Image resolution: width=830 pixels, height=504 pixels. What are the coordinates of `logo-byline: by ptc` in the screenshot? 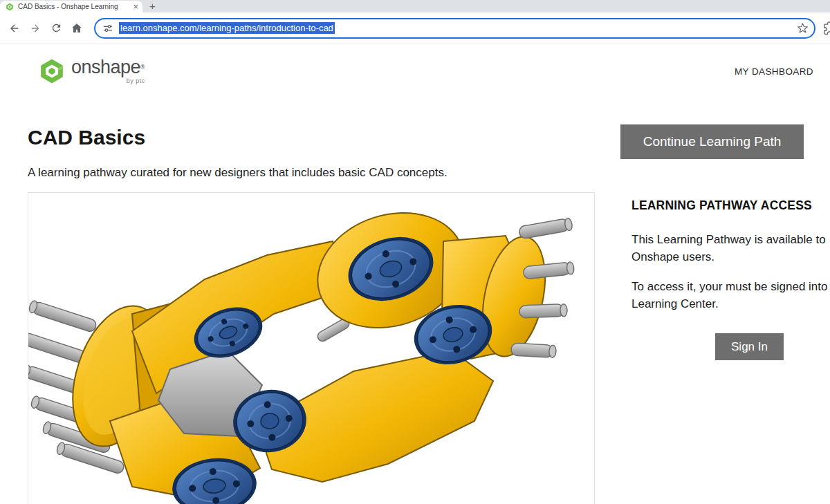 It's located at (136, 82).